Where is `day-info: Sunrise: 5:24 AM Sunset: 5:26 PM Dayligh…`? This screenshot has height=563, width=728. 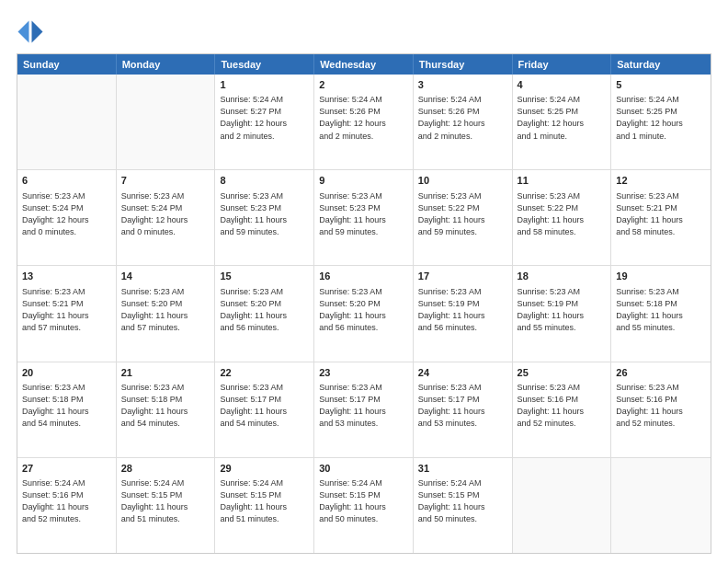 day-info: Sunrise: 5:24 AM Sunset: 5:26 PM Dayligh… is located at coordinates (364, 118).